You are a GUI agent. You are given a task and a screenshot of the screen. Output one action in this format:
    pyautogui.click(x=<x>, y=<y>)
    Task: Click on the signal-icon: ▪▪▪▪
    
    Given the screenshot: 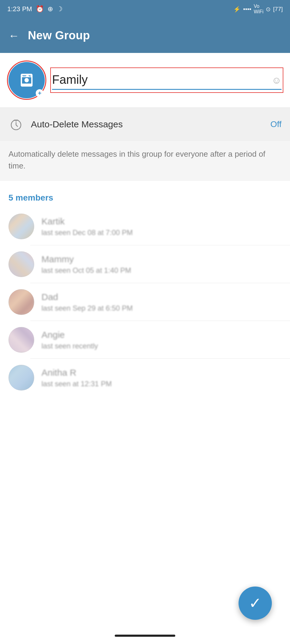 What is the action you would take?
    pyautogui.click(x=247, y=9)
    